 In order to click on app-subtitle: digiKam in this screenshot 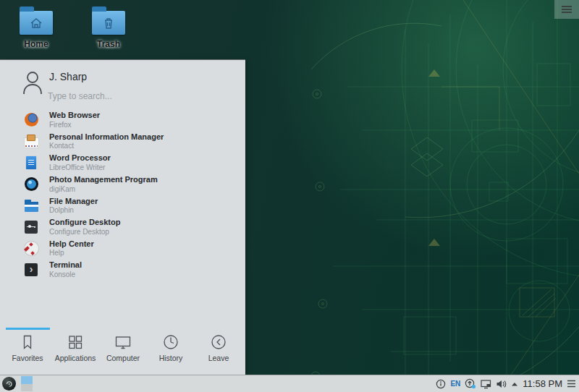, I will do `click(103, 189)`.